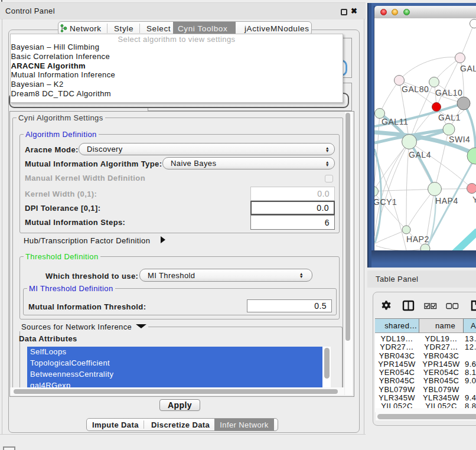  I want to click on svg-text: GAL7, so click(468, 69).